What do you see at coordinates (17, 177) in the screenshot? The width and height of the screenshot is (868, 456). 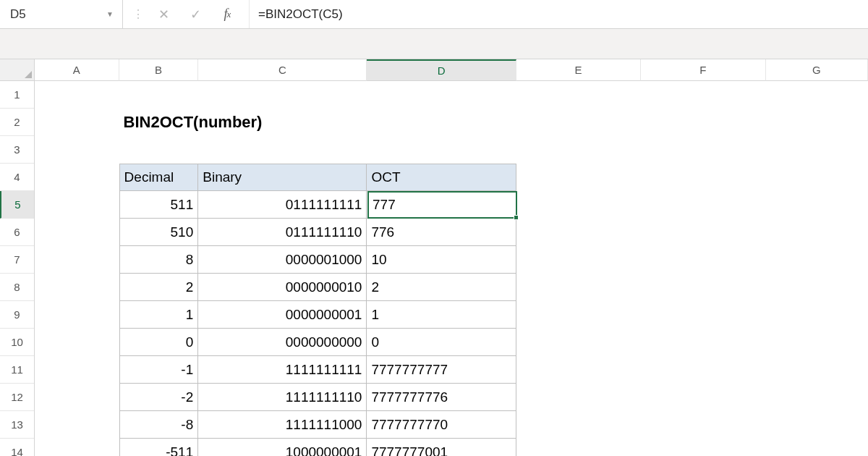 I see `row-header-4: 4` at bounding box center [17, 177].